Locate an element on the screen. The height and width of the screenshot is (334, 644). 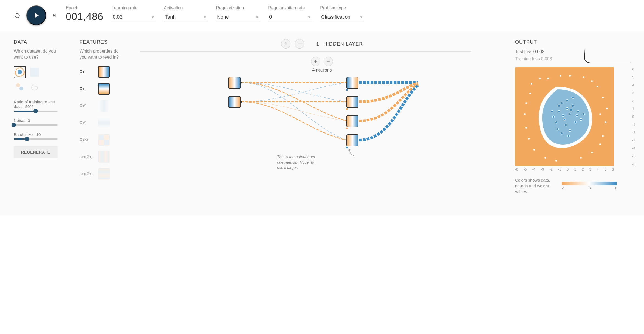
plus-icon: + is located at coordinates (316, 61).